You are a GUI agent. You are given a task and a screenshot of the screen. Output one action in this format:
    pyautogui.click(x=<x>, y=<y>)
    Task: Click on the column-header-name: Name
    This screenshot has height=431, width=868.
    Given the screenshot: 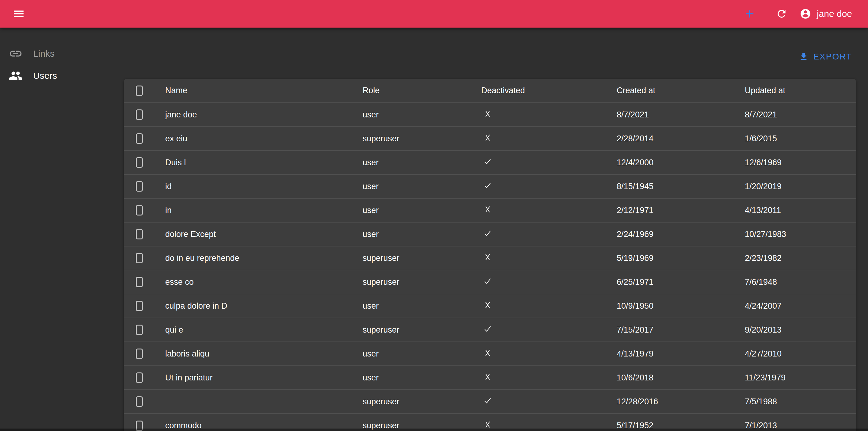 What is the action you would take?
    pyautogui.click(x=263, y=91)
    